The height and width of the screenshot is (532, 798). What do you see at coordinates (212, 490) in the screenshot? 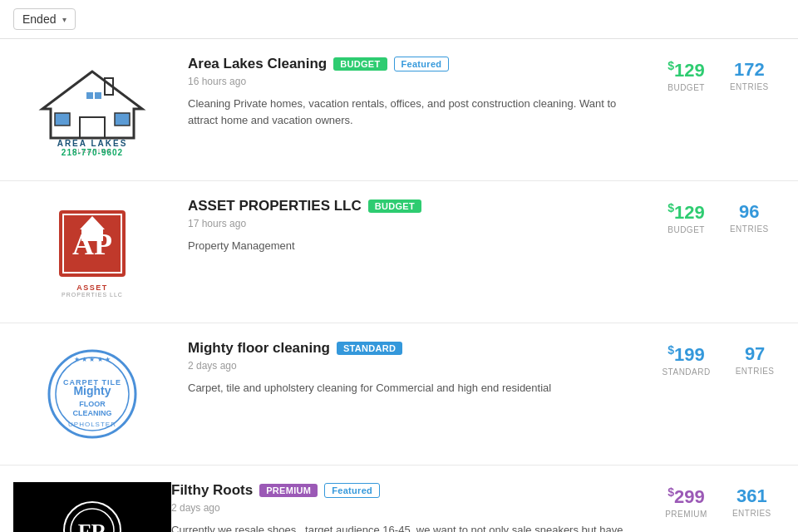
I see `listing-title: Filthy Roots` at bounding box center [212, 490].